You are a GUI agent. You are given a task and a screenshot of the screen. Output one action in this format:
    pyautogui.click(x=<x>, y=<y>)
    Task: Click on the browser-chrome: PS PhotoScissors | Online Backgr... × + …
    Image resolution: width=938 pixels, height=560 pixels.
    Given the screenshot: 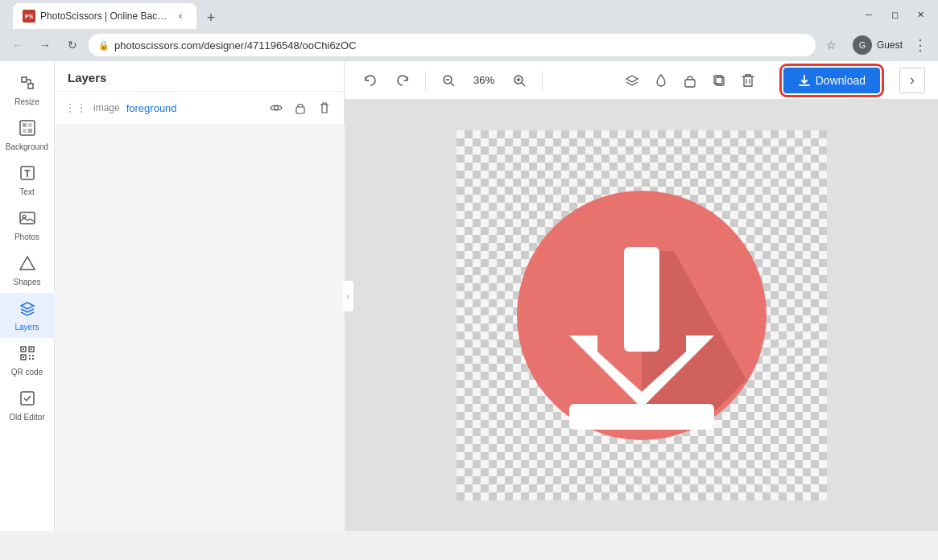 What is the action you would take?
    pyautogui.click(x=469, y=31)
    